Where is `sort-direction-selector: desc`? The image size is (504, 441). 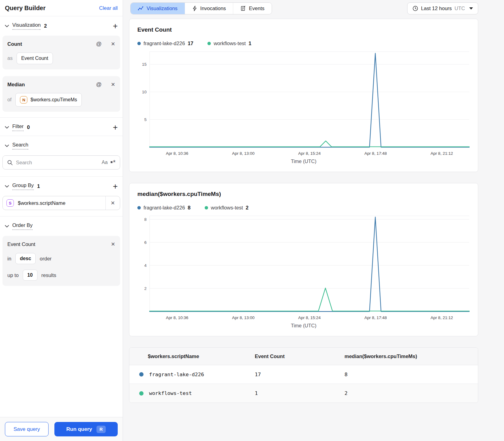 sort-direction-selector: desc is located at coordinates (26, 259).